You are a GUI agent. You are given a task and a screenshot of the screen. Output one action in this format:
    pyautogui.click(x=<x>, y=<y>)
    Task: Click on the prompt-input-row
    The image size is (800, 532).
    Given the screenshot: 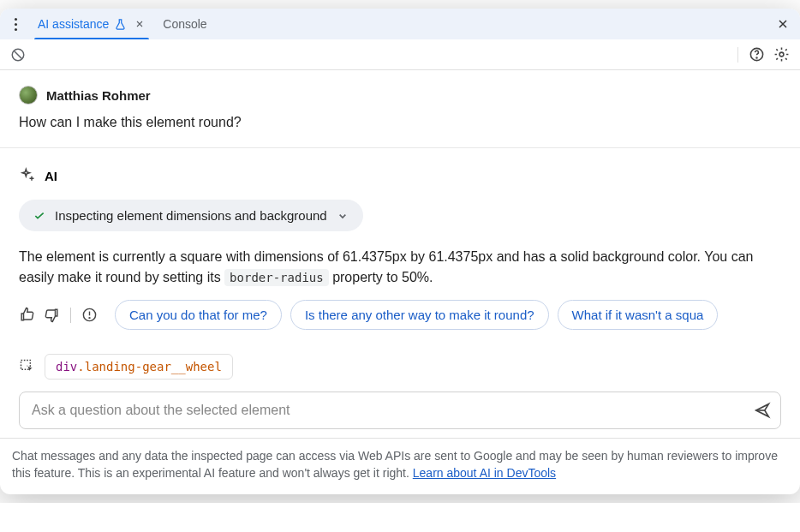 What is the action you would take?
    pyautogui.click(x=400, y=410)
    